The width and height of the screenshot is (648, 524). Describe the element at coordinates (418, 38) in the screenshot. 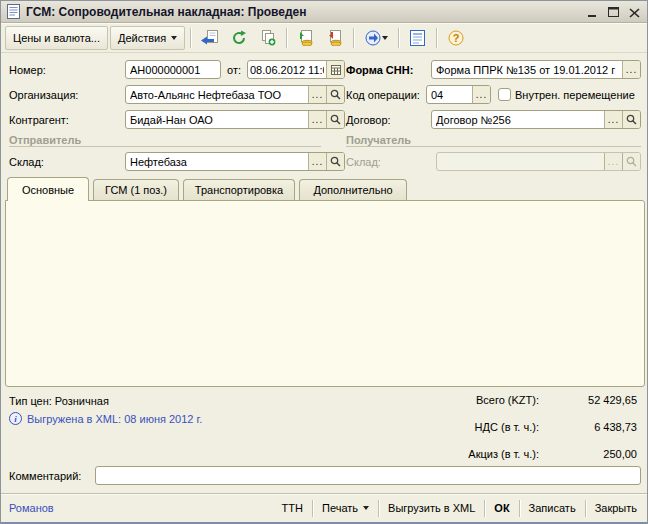

I see `subordination-structure-button` at that location.